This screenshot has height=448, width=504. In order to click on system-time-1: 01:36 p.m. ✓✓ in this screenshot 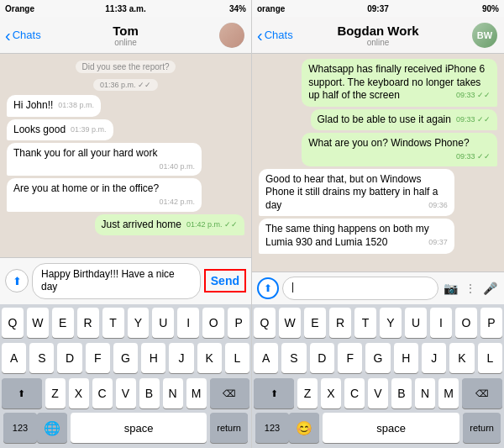, I will do `click(126, 85)`.